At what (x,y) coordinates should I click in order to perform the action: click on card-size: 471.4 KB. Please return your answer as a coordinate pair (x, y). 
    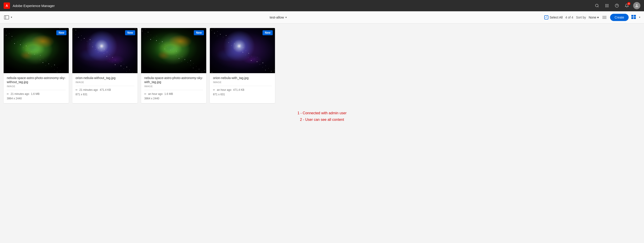
    Looking at the image, I should click on (105, 90).